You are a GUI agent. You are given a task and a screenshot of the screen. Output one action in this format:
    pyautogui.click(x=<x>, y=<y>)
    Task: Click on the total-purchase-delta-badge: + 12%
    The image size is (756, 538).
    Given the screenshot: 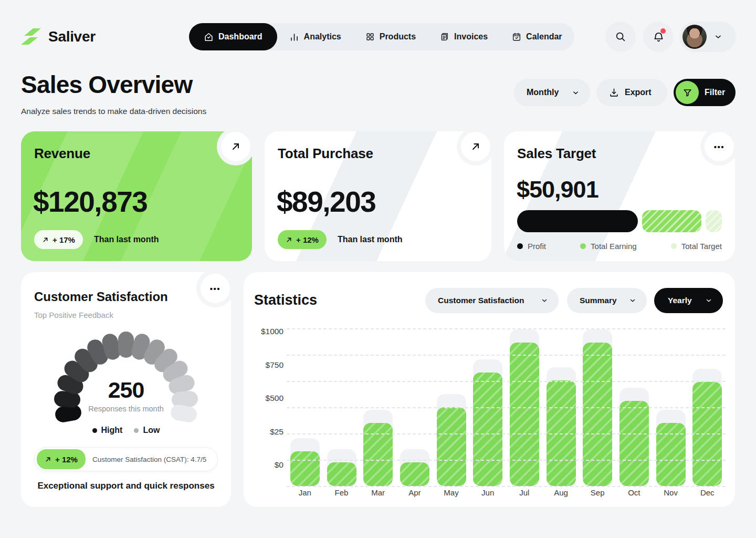 What is the action you would take?
    pyautogui.click(x=302, y=240)
    